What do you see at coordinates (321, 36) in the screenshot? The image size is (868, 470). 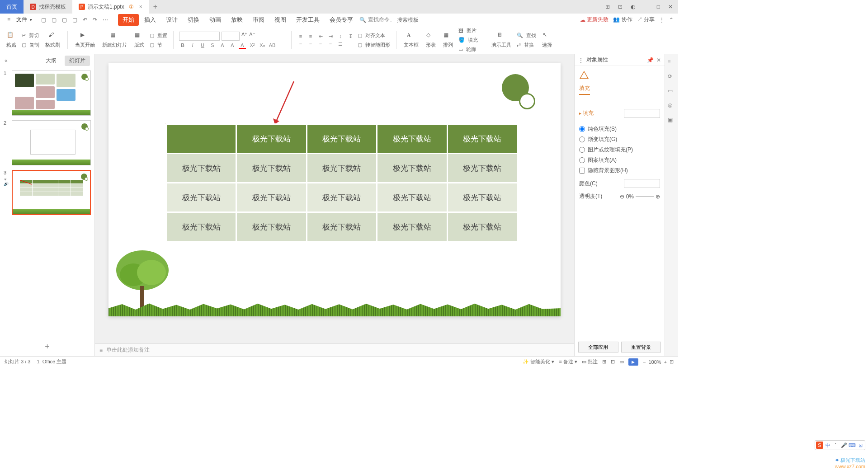 I see `indent-dec-icon: ⇤` at bounding box center [321, 36].